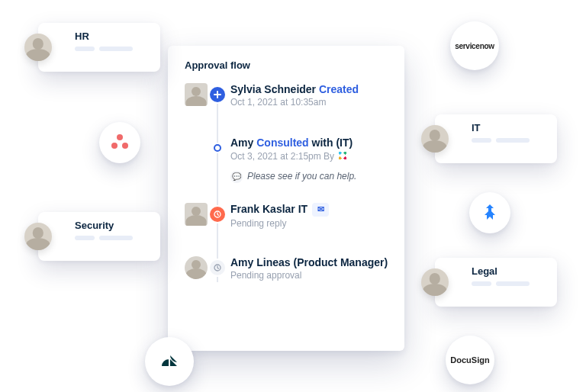  I want to click on docusign-logo: DocuSign, so click(470, 360).